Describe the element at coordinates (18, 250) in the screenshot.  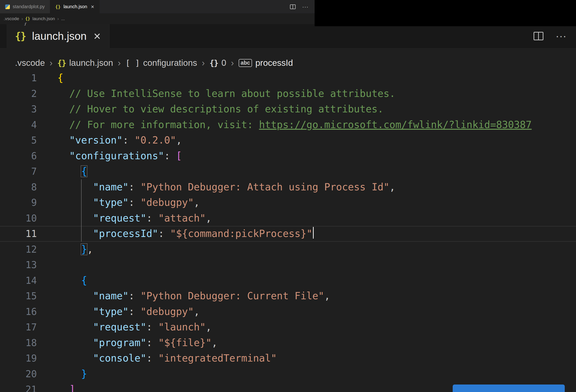
I see `line-number: 12` at that location.